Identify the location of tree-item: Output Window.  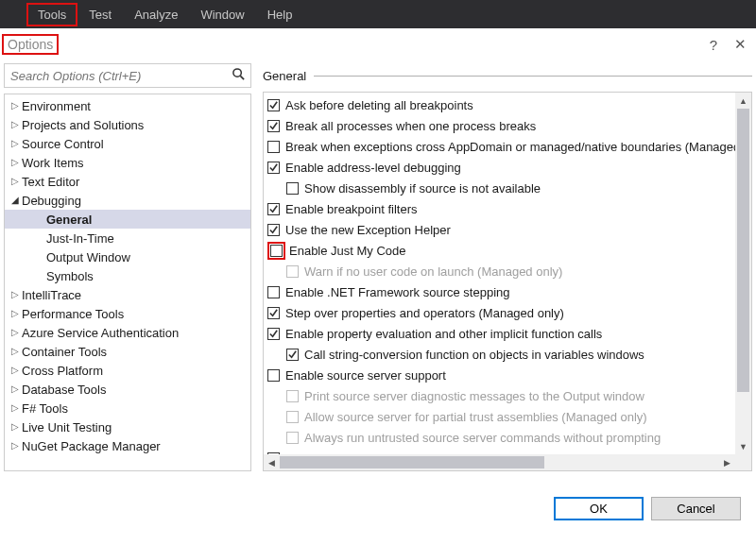
(128, 257).